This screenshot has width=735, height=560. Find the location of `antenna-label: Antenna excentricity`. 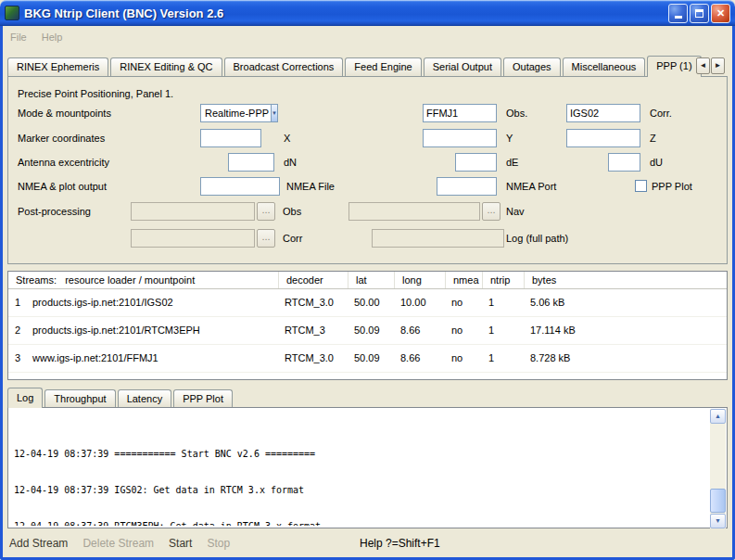

antenna-label: Antenna excentricity is located at coordinates (63, 162).